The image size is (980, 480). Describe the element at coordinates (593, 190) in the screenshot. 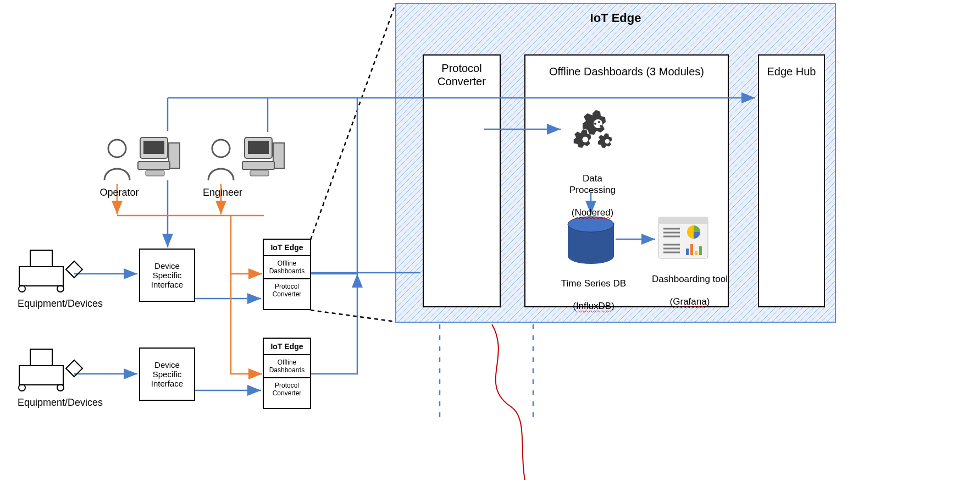

I see `data-processing-label: Data Processing (Nodered)` at that location.